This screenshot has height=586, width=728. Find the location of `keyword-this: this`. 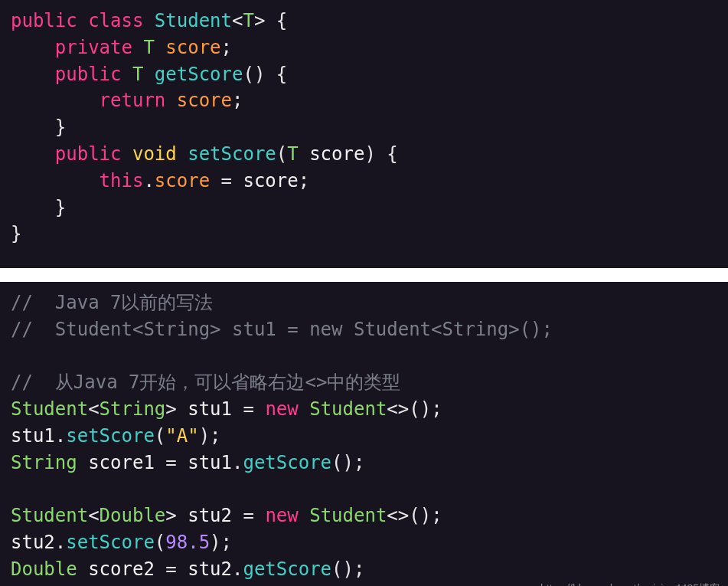

keyword-this: this is located at coordinates (122, 181).